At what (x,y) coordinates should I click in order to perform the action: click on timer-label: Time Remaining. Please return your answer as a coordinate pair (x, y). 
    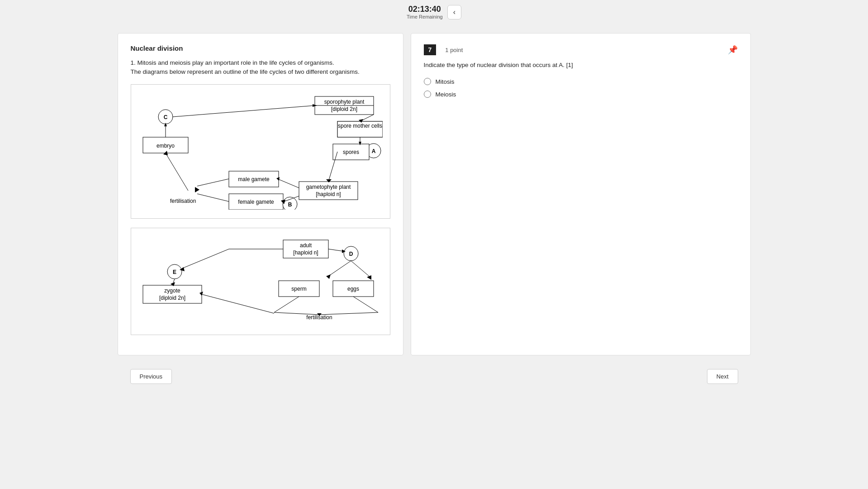
    Looking at the image, I should click on (425, 17).